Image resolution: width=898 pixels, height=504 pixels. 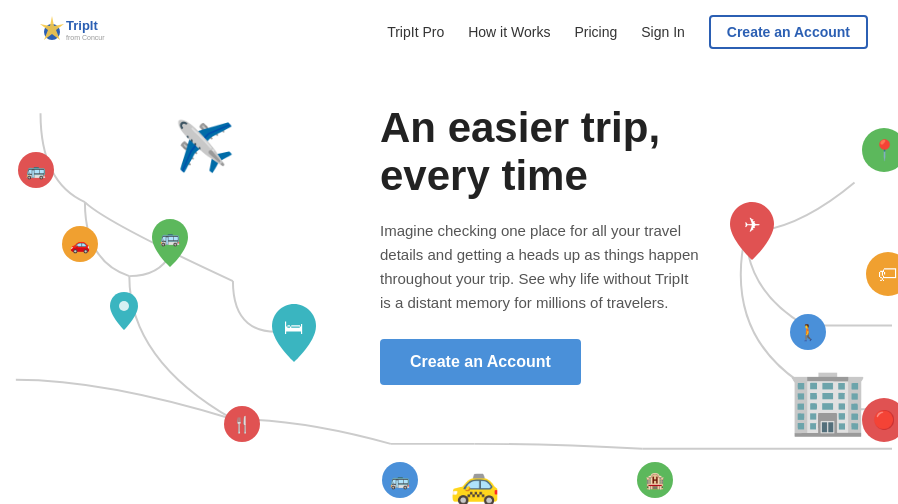 What do you see at coordinates (509, 32) in the screenshot?
I see `nav-how-it-works: How it Works` at bounding box center [509, 32].